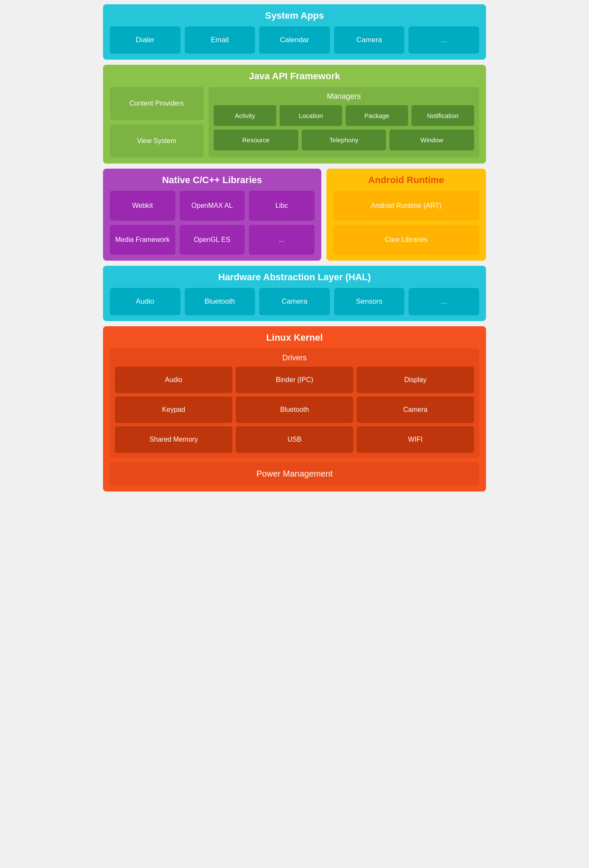 Image resolution: width=589 pixels, height=868 pixels. I want to click on list-item: Binder (IPC), so click(294, 380).